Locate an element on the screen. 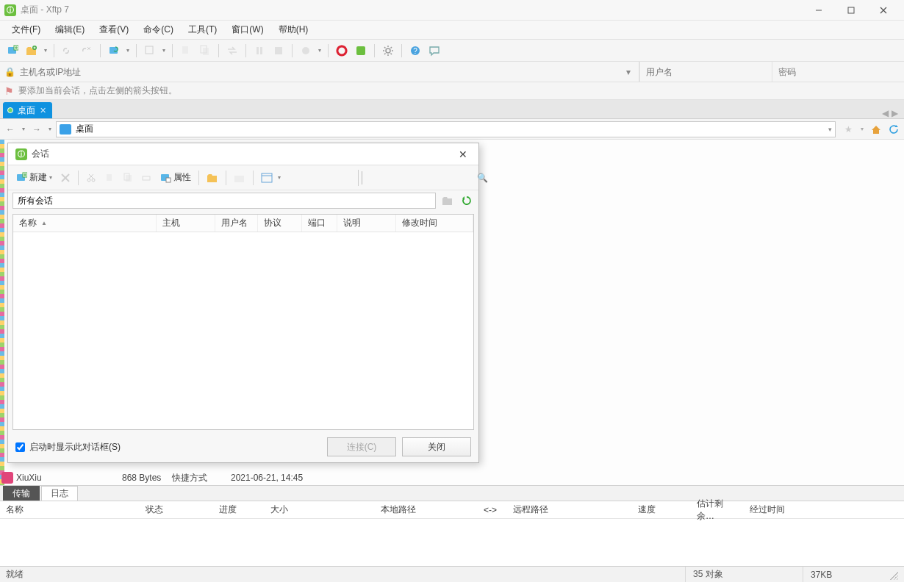 Image resolution: width=904 pixels, height=588 pixels. menu-window: 窗口(W) is located at coordinates (247, 29).